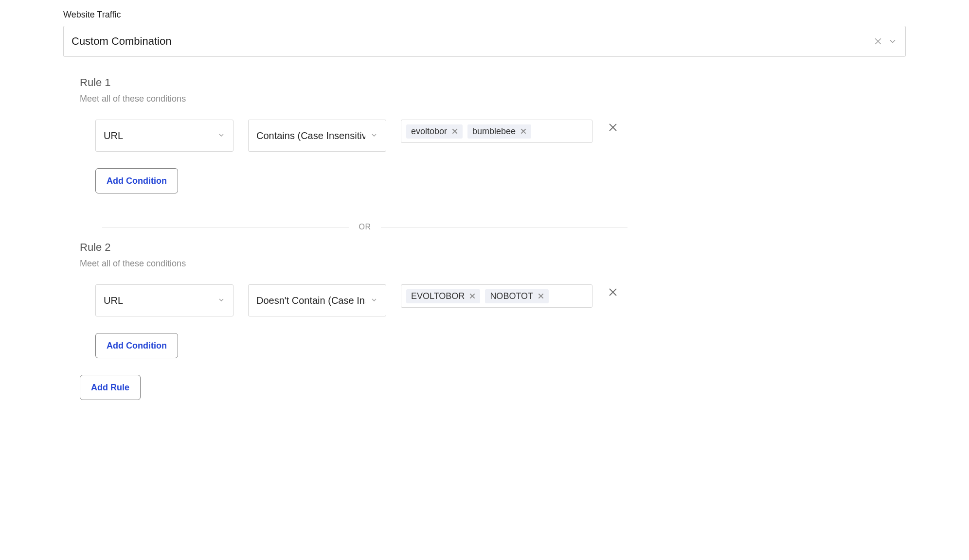  Describe the element at coordinates (429, 131) in the screenshot. I see `tag-label: evoltobor` at that location.